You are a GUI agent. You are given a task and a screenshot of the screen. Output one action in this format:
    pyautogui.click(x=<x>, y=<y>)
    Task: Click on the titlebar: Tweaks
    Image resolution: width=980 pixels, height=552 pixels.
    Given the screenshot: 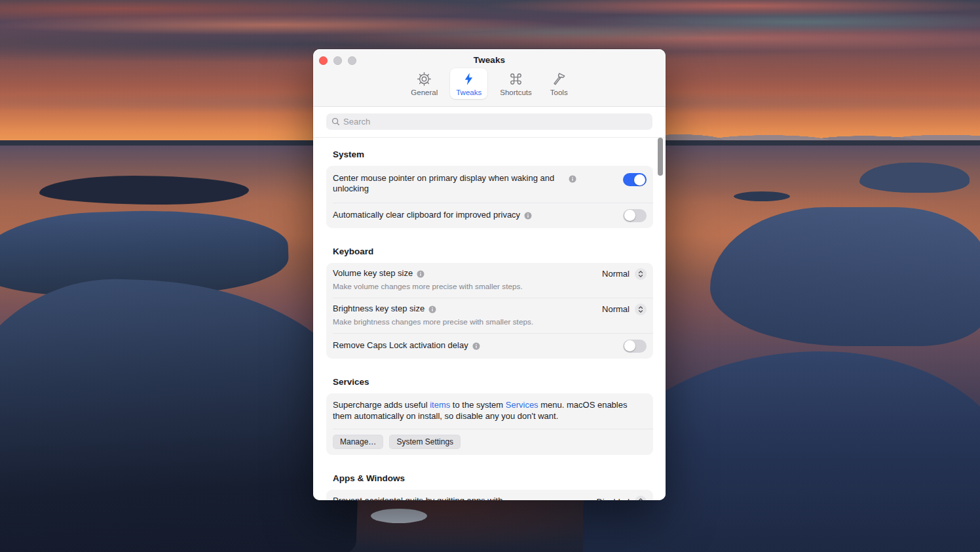 What is the action you would take?
    pyautogui.click(x=489, y=78)
    